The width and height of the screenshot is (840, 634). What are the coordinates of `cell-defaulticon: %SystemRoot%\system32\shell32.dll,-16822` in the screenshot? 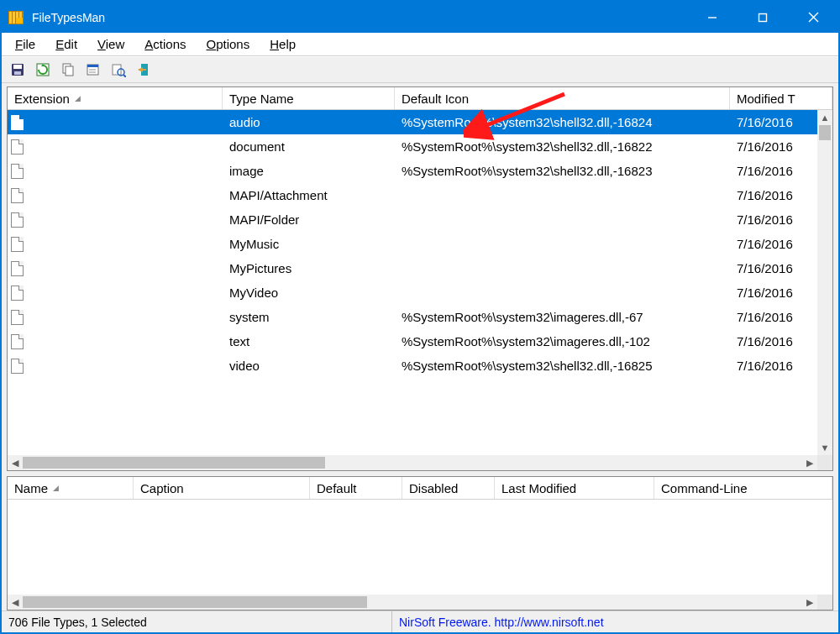 It's located at (563, 146).